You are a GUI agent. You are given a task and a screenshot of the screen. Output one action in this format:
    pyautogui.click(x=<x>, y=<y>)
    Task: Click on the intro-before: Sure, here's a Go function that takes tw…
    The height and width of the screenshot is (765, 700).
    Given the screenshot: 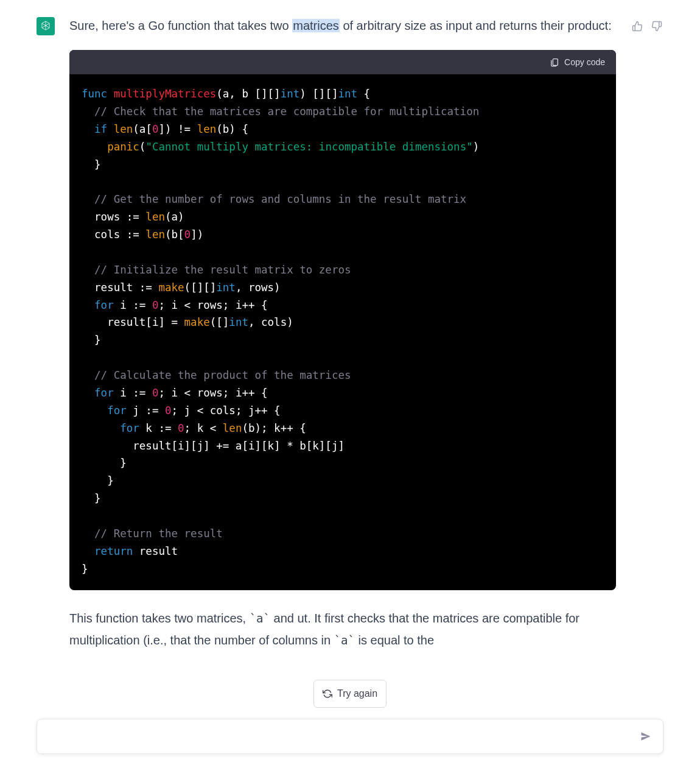 What is the action you would take?
    pyautogui.click(x=181, y=26)
    